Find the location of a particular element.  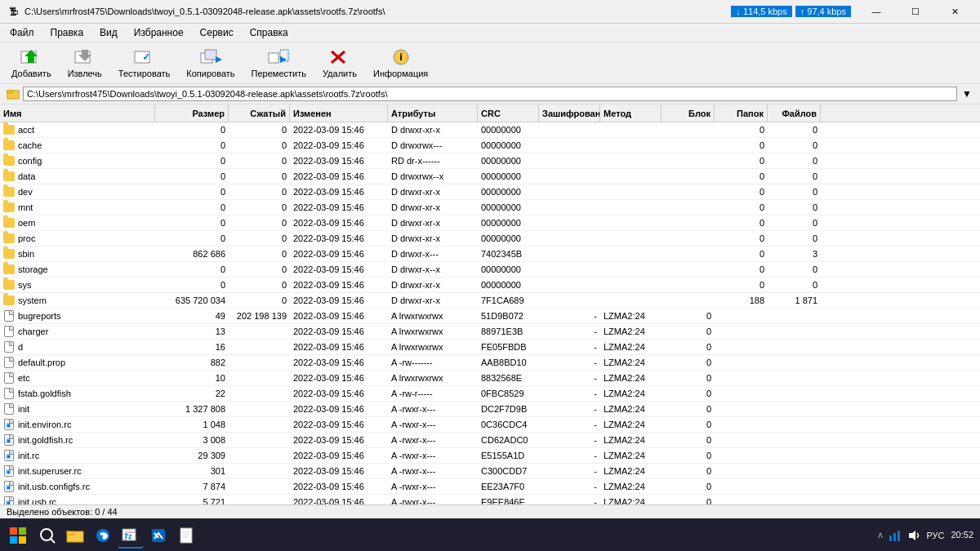

menu-favorites: Избранное is located at coordinates (158, 33).